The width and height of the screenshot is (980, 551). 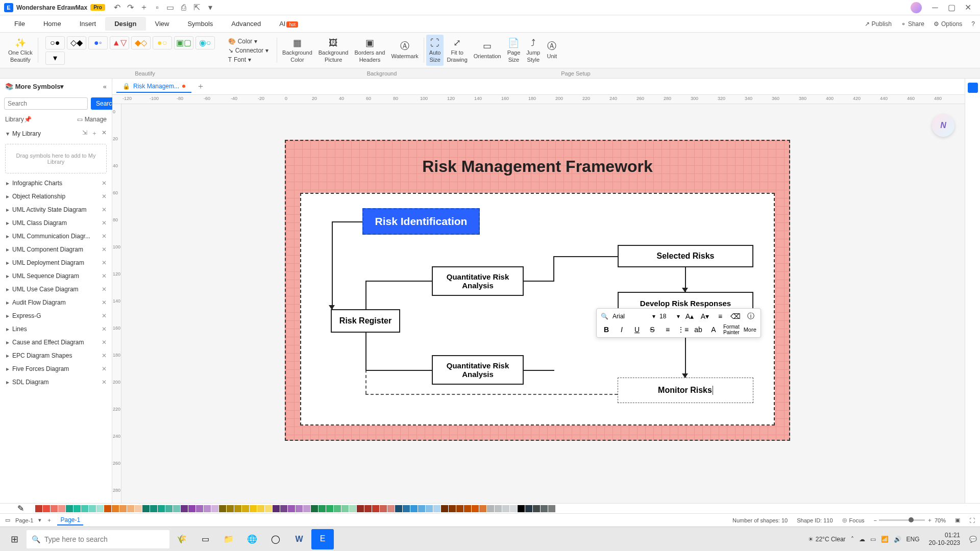 I want to click on library-category: ▸UML Activity State Diagram✕, so click(x=56, y=210).